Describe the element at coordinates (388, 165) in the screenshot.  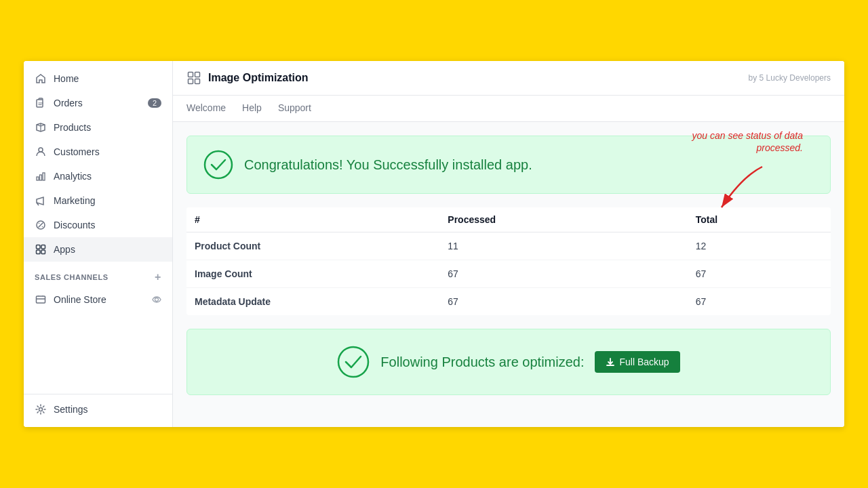
I see `success-message: Congratulations! You Successfully instal…` at that location.